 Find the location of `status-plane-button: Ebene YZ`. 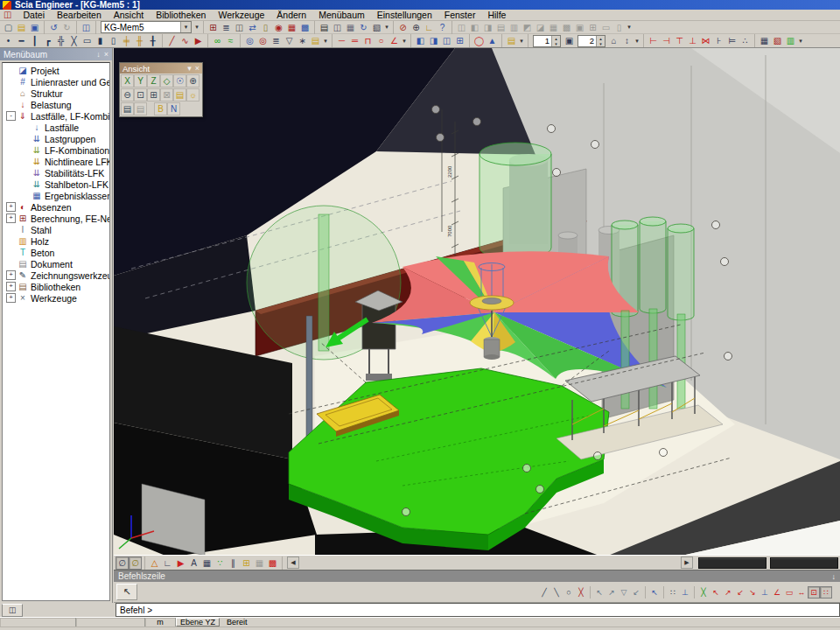

status-plane-button: Ebene YZ is located at coordinates (198, 622).